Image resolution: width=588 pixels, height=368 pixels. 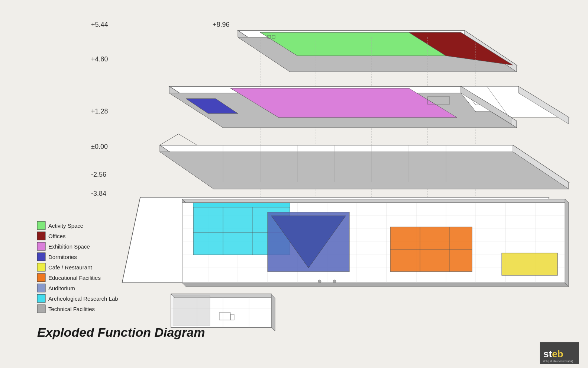 I want to click on svg-text: Offices, so click(x=57, y=236).